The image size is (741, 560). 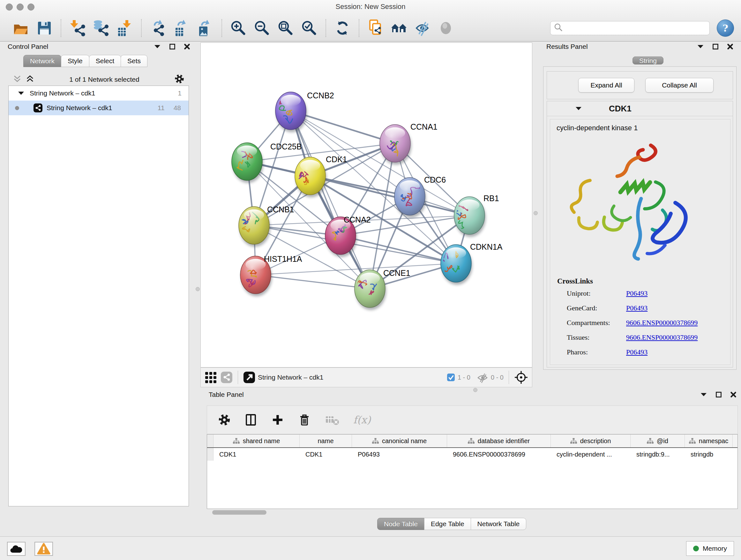 What do you see at coordinates (709, 454) in the screenshot?
I see `table-cell: stringdb` at bounding box center [709, 454].